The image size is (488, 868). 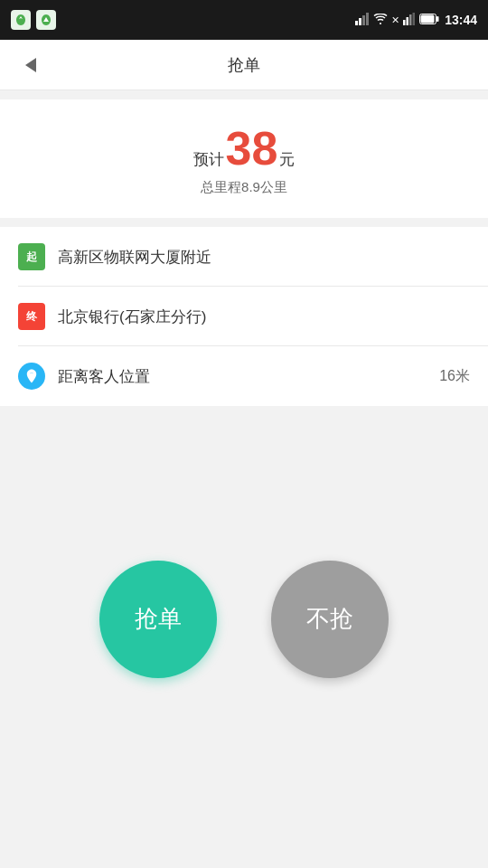 I want to click on skip-order-button: 不抢, so click(x=330, y=619).